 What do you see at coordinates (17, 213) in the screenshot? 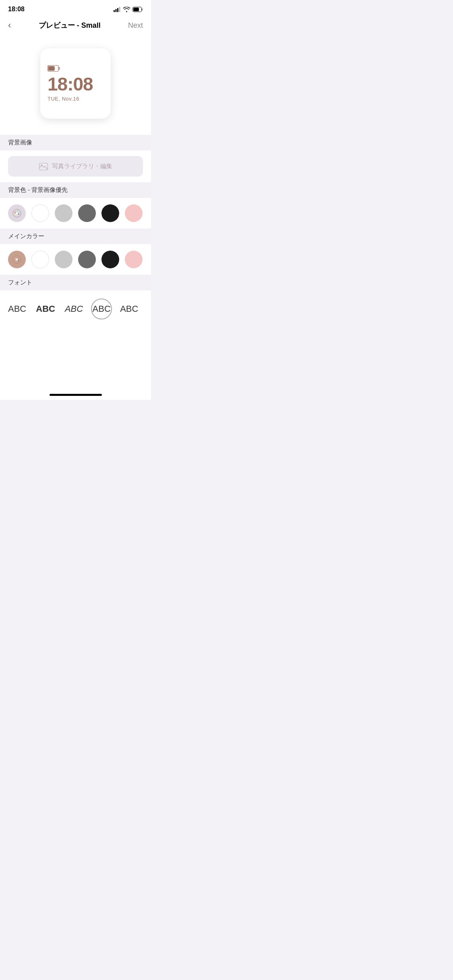
I see `palette-icon` at bounding box center [17, 213].